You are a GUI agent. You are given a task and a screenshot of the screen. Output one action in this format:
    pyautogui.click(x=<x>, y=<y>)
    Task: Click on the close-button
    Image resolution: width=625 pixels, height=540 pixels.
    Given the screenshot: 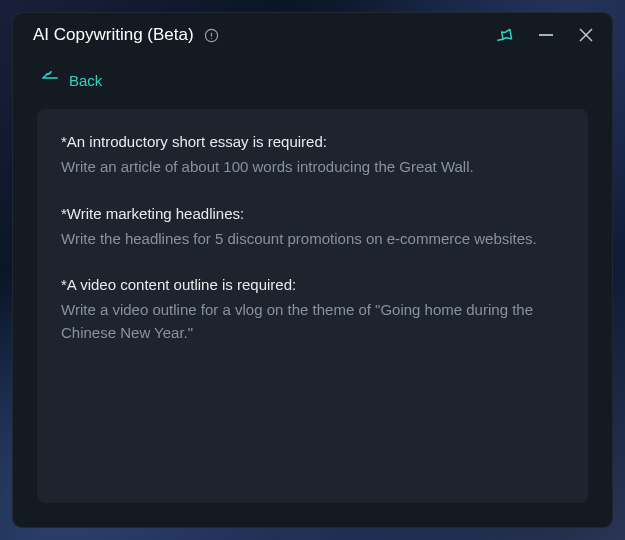 What is the action you would take?
    pyautogui.click(x=586, y=35)
    